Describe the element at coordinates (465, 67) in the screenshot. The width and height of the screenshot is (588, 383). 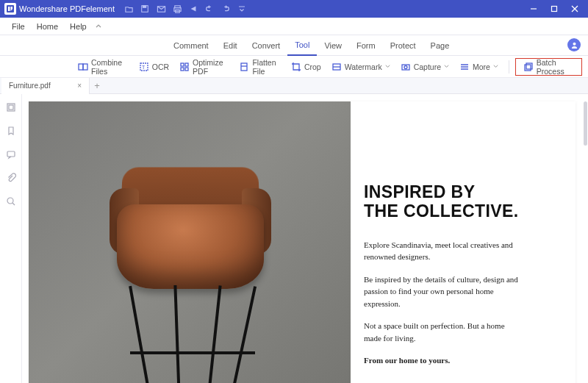
I see `more-icon` at that location.